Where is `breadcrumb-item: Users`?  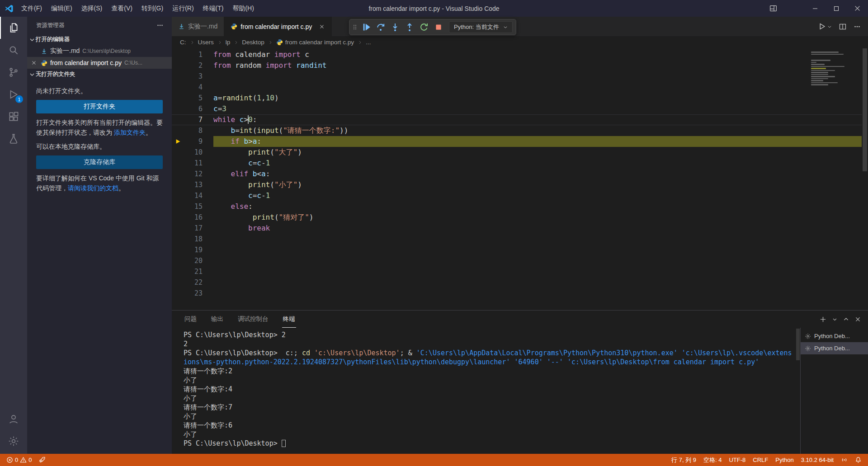 breadcrumb-item: Users is located at coordinates (206, 42).